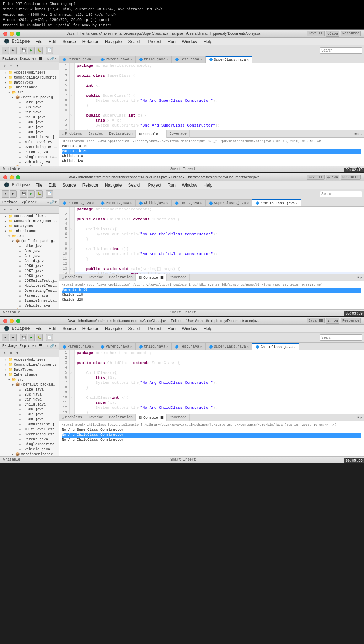 This screenshot has width=364, height=644. I want to click on java-button-3: ⬙Java, so click(333, 321).